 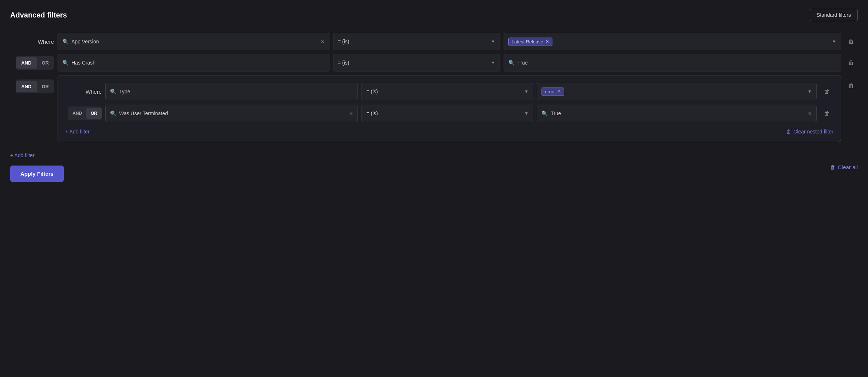 What do you see at coordinates (434, 63) in the screenshot?
I see `filter-row-2: AND OR 🔍 Has Crash = (is) ▼ 🔍 True 🗑` at bounding box center [434, 63].